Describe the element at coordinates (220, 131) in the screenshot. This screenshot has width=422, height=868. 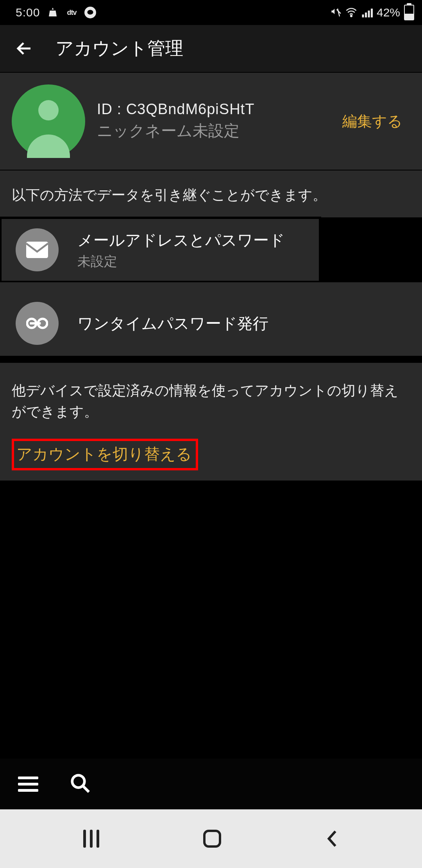
I see `nickname-status: ニックネーム未設定` at that location.